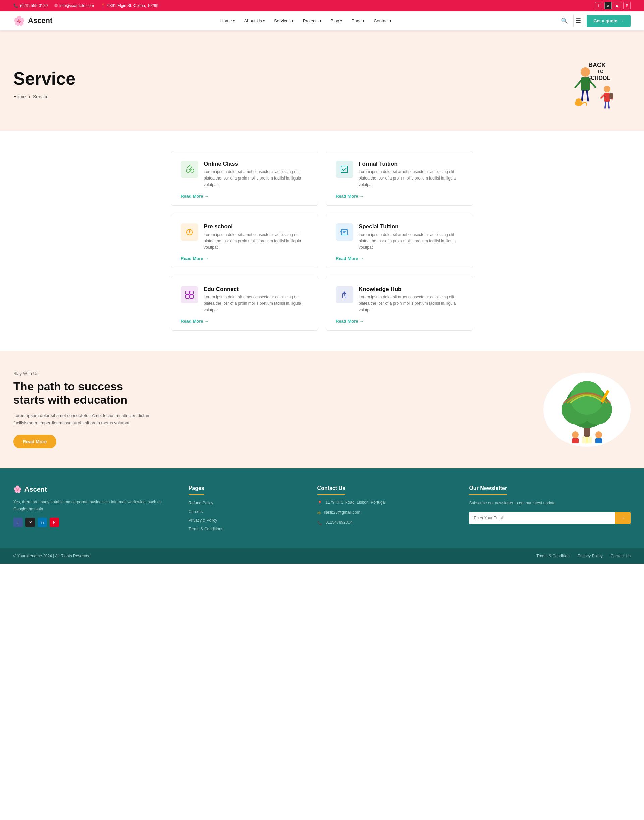  I want to click on phone-info: 📞 (629) 555-0129, so click(31, 6).